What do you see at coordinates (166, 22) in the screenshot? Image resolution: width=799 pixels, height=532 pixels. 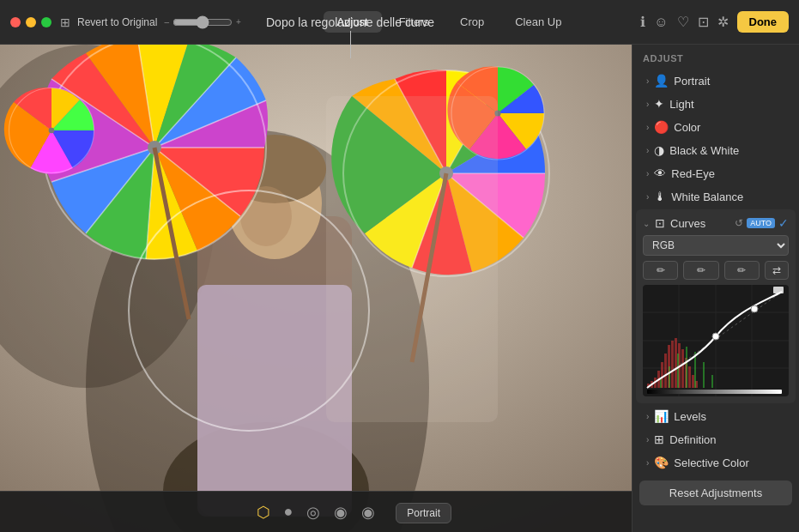 I see `slider-min-icon: –` at bounding box center [166, 22].